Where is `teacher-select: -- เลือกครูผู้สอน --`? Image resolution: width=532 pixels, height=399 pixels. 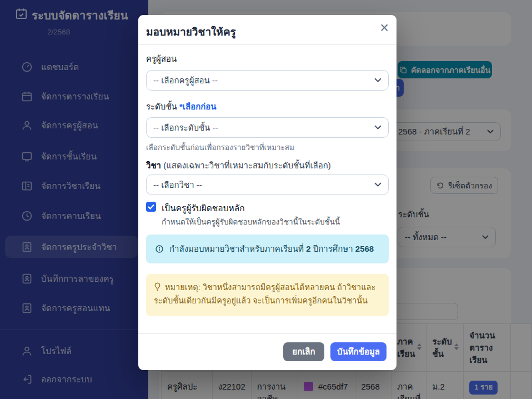 teacher-select: -- เลือกครูผู้สอน -- is located at coordinates (268, 80).